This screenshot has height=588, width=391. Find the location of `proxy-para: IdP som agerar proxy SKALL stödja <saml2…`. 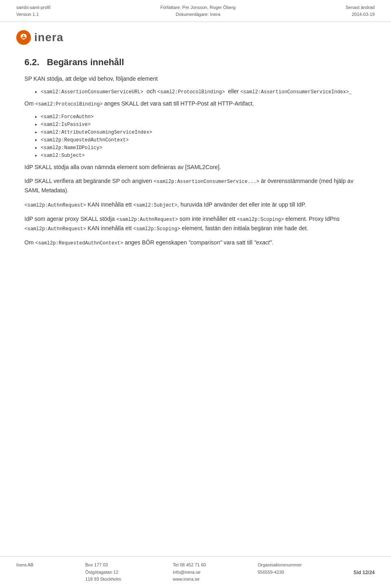

proxy-para: IdP som agerar proxy SKALL stödja <saml2… is located at coordinates (196, 224).